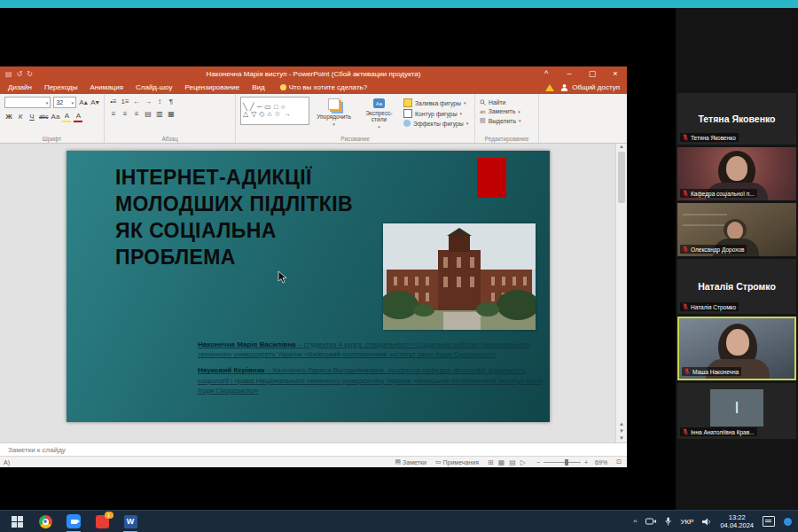  What do you see at coordinates (491, 177) in the screenshot?
I see `slide-red-accent-shape` at bounding box center [491, 177].